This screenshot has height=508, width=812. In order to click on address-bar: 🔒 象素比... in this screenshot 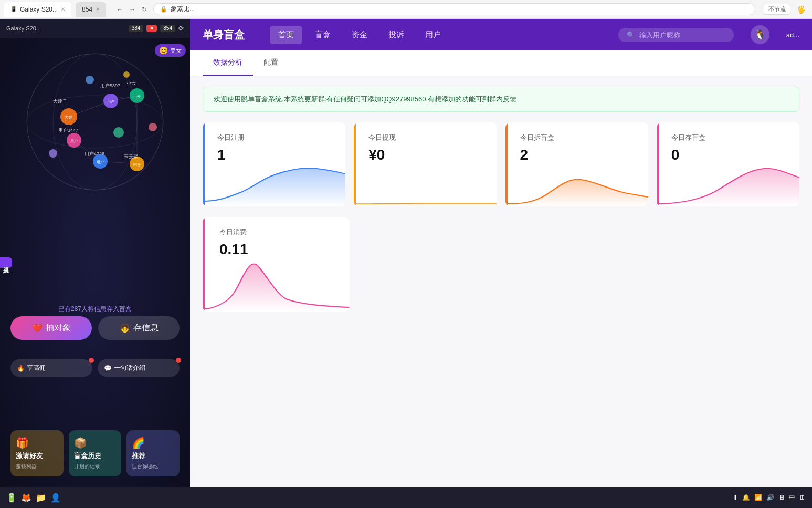, I will do `click(455, 9)`.